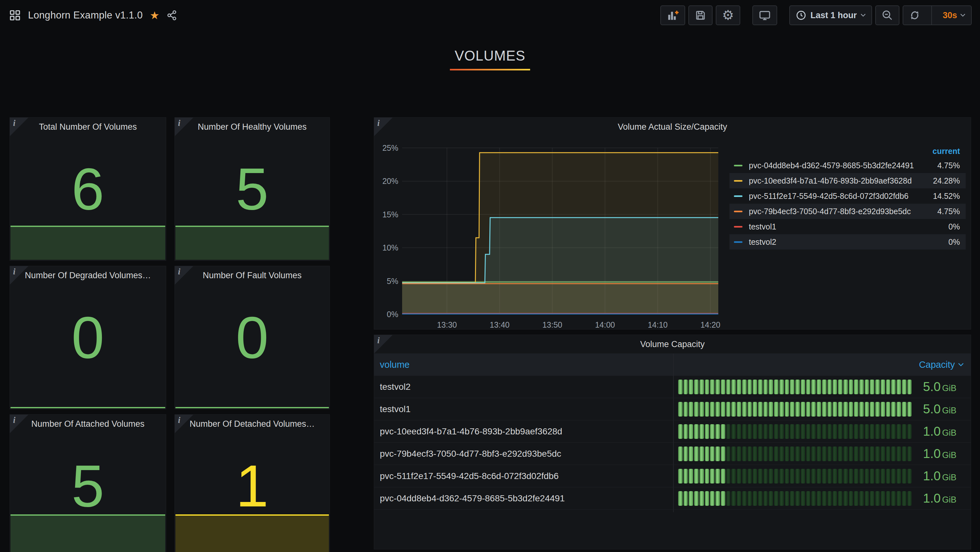 This screenshot has width=980, height=552. What do you see at coordinates (88, 337) in the screenshot?
I see `stat-panel: iNumber Of Degraded Volumes…0` at bounding box center [88, 337].